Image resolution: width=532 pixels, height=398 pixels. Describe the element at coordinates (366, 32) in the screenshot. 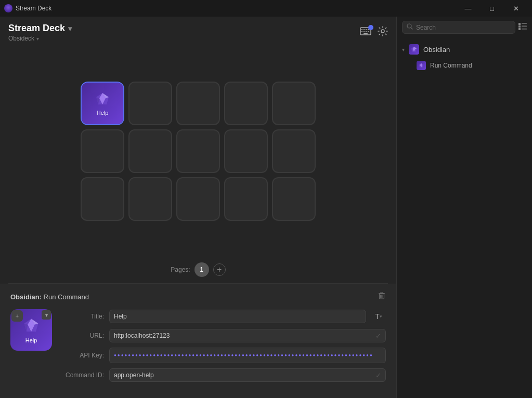

I see `devices-button` at that location.